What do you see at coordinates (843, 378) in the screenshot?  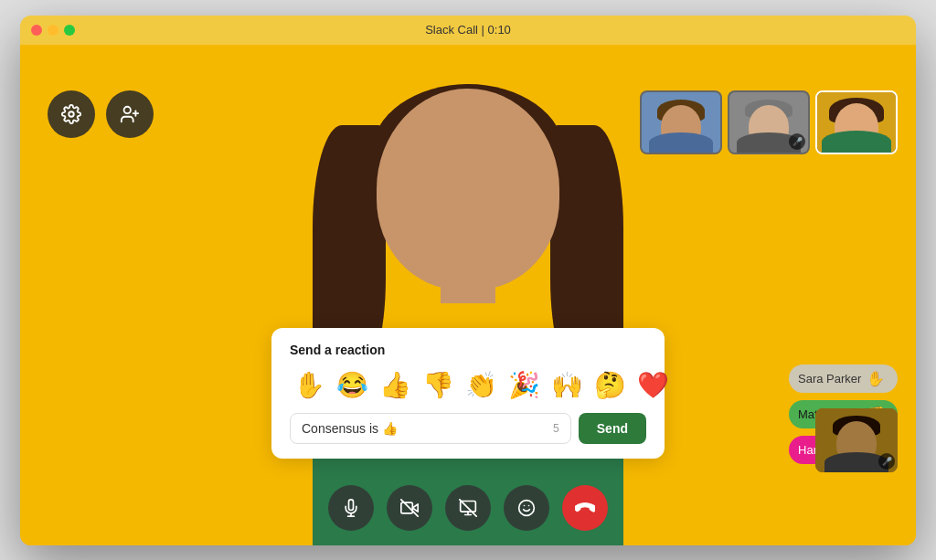 I see `name-badge-sara: Sara Parker ✋` at bounding box center [843, 378].